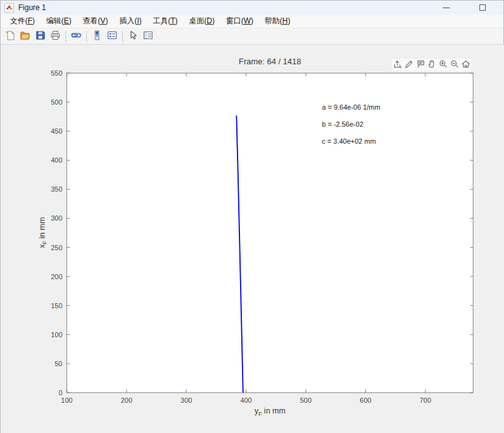 The height and width of the screenshot is (433, 504). Describe the element at coordinates (59, 21) in the screenshot. I see `menu-item-e: 编辑(E)` at that location.